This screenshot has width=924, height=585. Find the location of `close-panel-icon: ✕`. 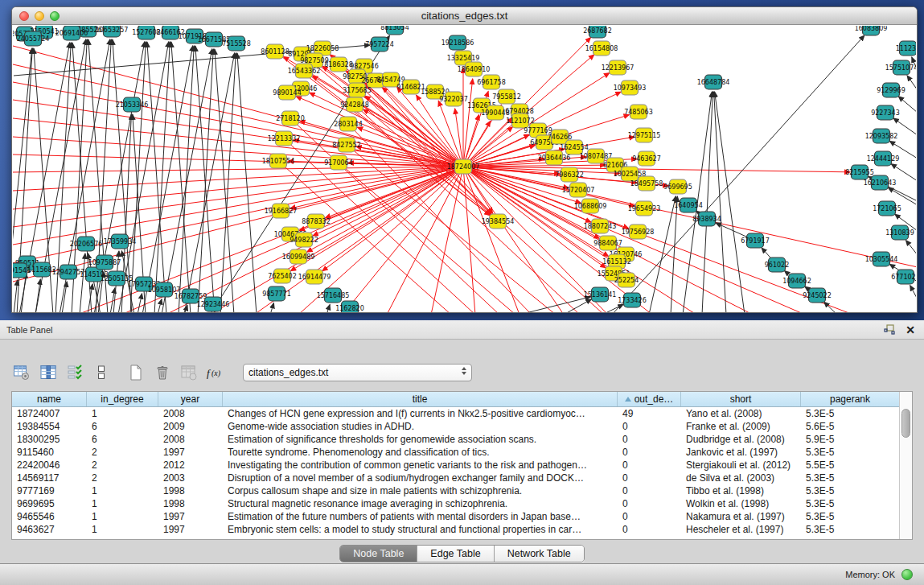

close-panel-icon: ✕ is located at coordinates (910, 330).